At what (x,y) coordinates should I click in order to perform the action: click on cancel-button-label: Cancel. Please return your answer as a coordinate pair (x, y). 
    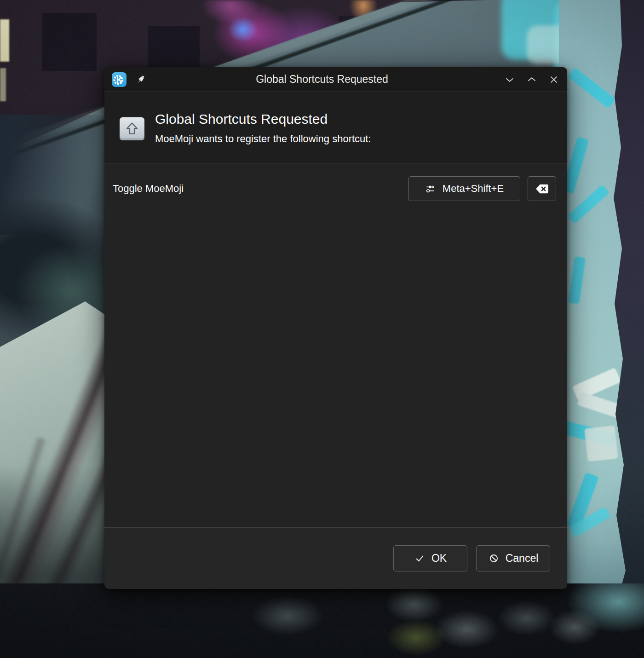
    Looking at the image, I should click on (522, 559).